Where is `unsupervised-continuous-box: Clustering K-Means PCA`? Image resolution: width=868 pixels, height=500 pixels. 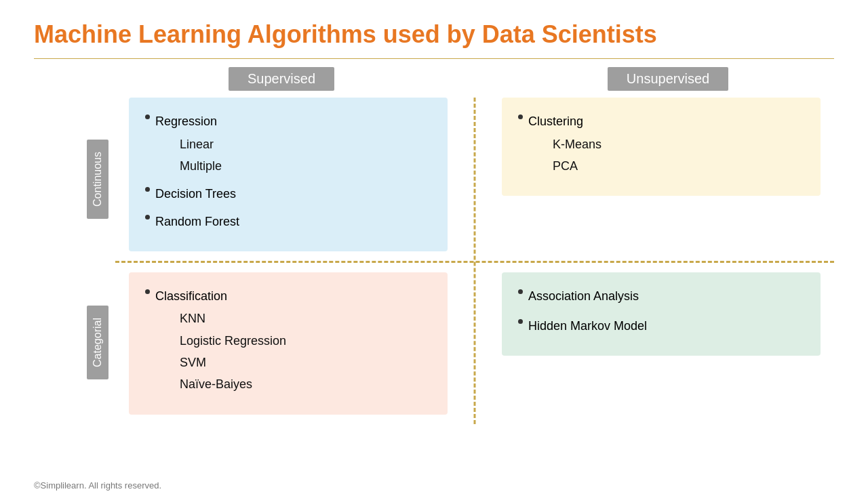
unsupervised-continuous-box: Clustering K-Means PCA is located at coordinates (661, 146).